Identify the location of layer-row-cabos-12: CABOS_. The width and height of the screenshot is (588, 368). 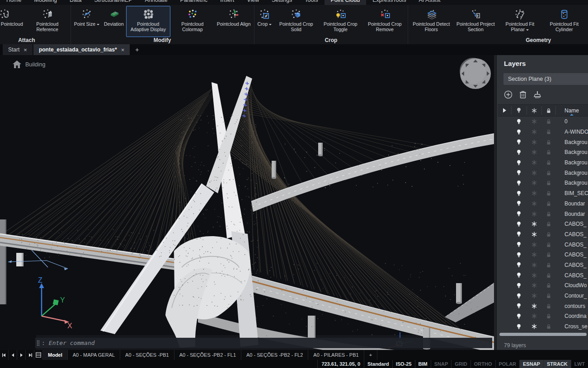
(543, 245).